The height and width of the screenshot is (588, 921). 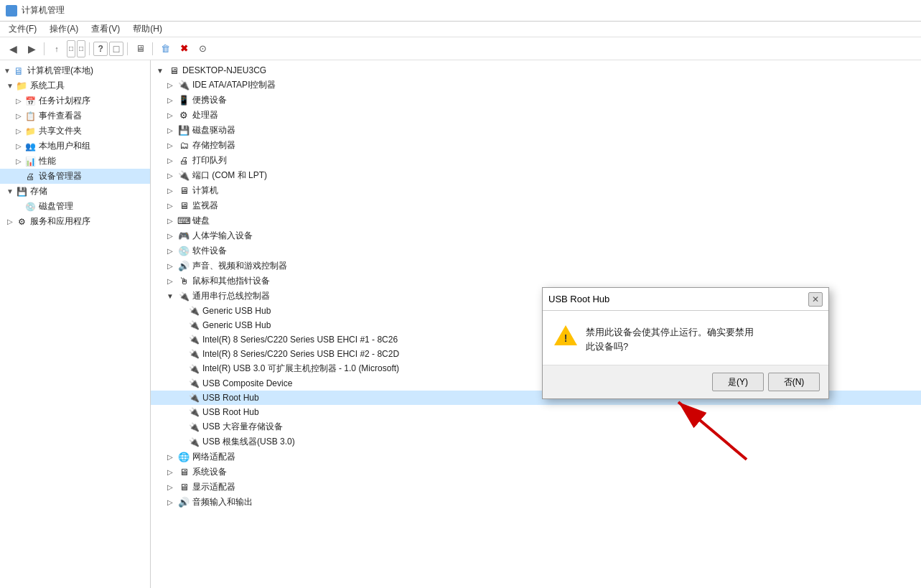 What do you see at coordinates (670, 339) in the screenshot?
I see `dialog-message: 禁用此设备会使其停止运行。确实要禁用此设备吗?` at bounding box center [670, 339].